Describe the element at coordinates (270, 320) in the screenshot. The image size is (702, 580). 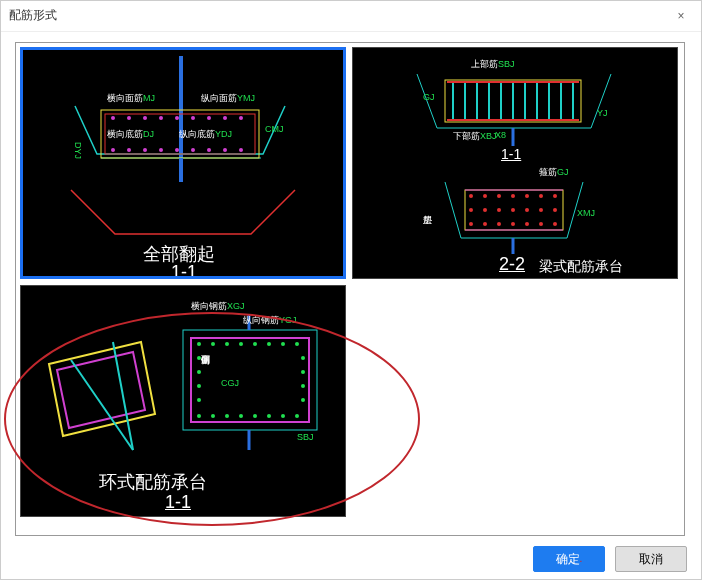
I see `label-zxgj: 纵向钢筋YGJ` at that location.